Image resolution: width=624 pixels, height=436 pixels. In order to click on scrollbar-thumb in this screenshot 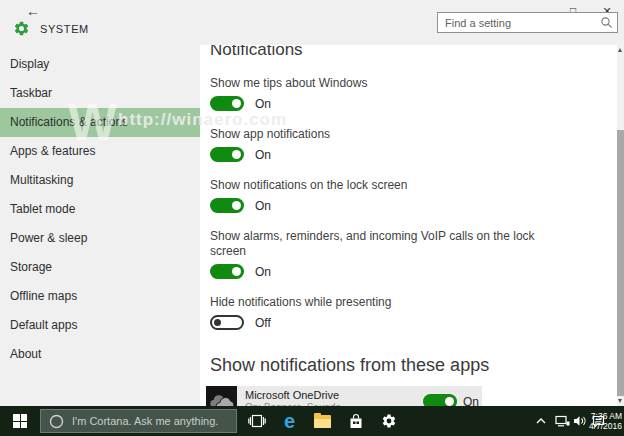, I will do `click(620, 263)`.